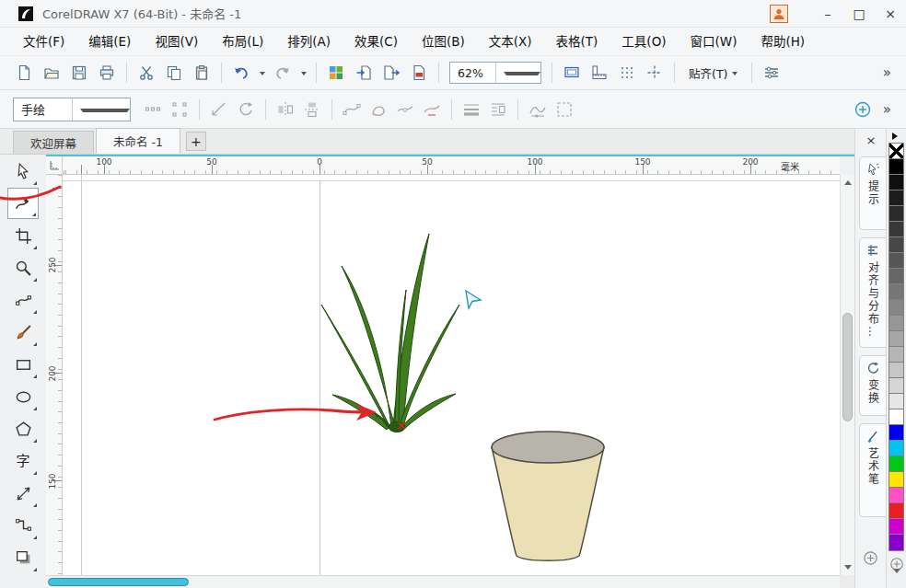  Describe the element at coordinates (23, 493) in the screenshot. I see `tool-parallel-dimension` at that location.